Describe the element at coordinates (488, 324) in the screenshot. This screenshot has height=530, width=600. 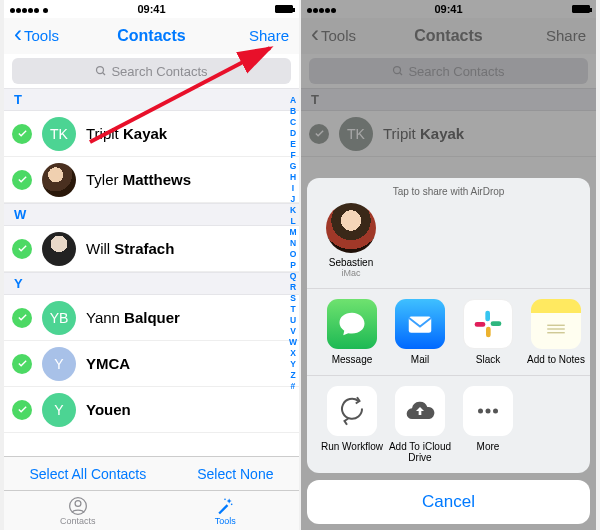
I see `slack-icon` at that location.